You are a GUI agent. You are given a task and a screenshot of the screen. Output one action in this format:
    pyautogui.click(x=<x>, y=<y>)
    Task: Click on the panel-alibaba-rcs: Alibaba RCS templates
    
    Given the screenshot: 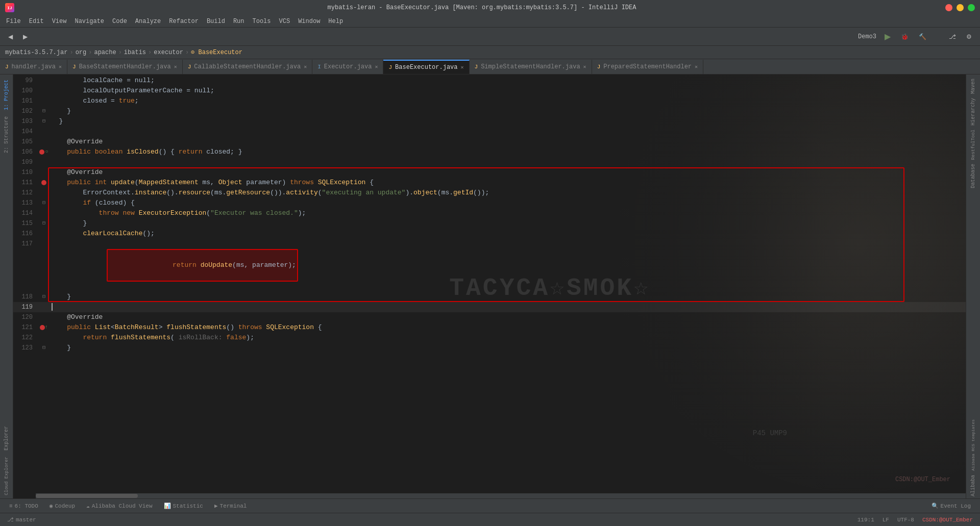 What is the action you would take?
    pyautogui.click(x=973, y=445)
    